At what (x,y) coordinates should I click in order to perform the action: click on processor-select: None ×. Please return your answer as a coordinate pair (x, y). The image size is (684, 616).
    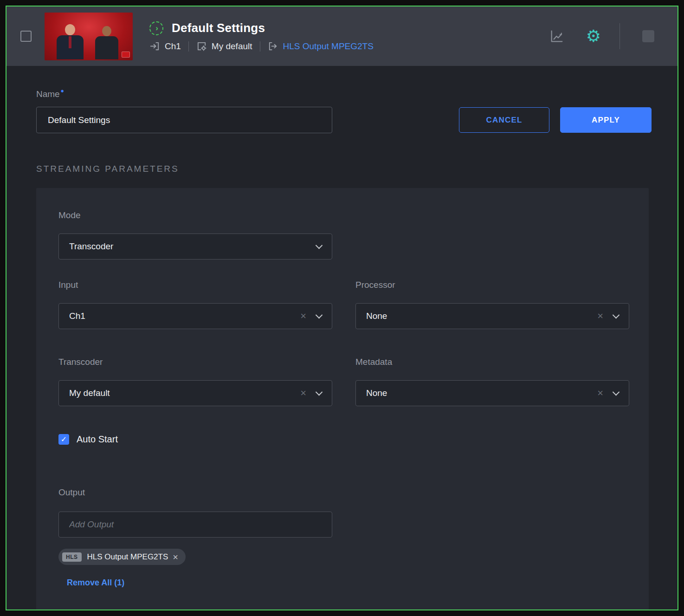
    Looking at the image, I should click on (492, 316).